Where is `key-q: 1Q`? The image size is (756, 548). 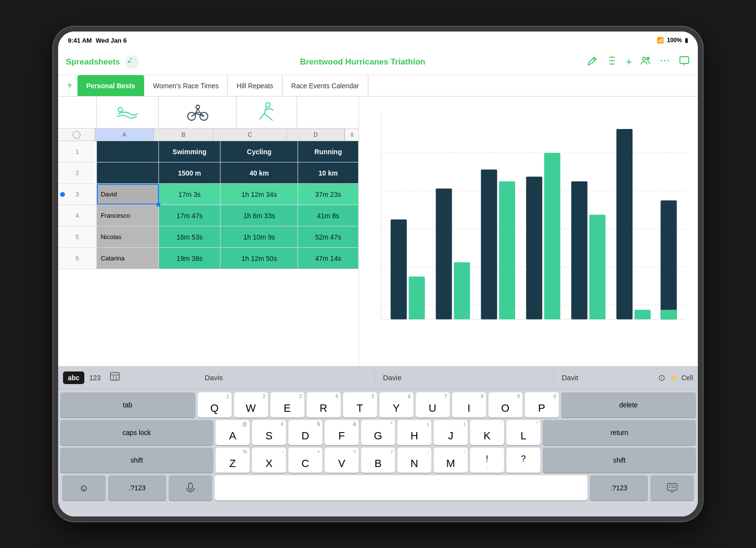 key-q: 1Q is located at coordinates (215, 405).